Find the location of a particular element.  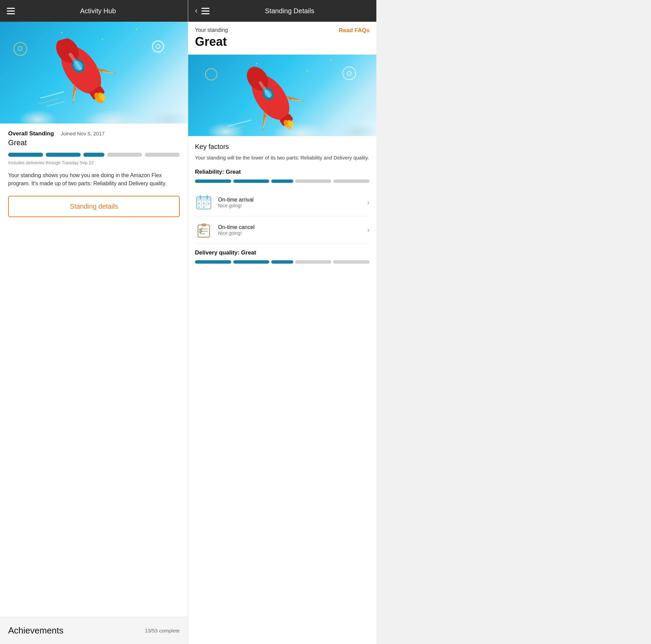

calendar-svg is located at coordinates (204, 203).